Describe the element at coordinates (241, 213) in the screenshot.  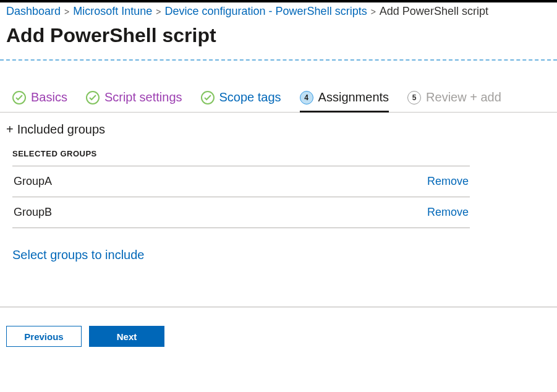
I see `table-row: GroupB Remove` at that location.